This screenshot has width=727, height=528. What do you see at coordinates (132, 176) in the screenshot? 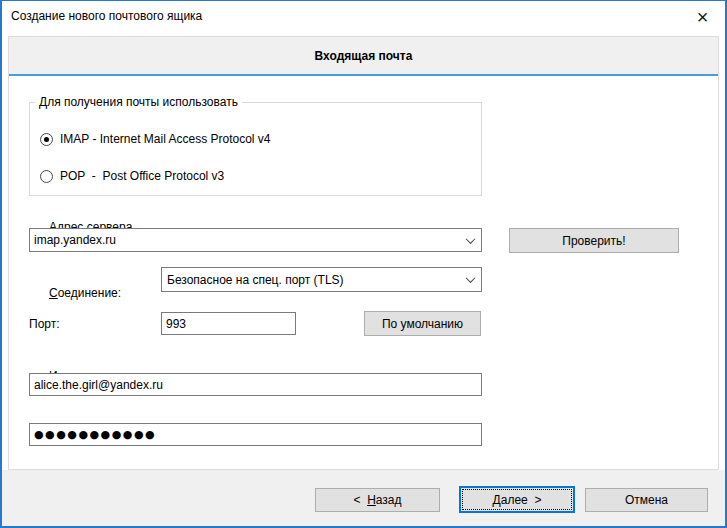
I see `radio-option-pop: POP - Post Office Protocol v3` at bounding box center [132, 176].